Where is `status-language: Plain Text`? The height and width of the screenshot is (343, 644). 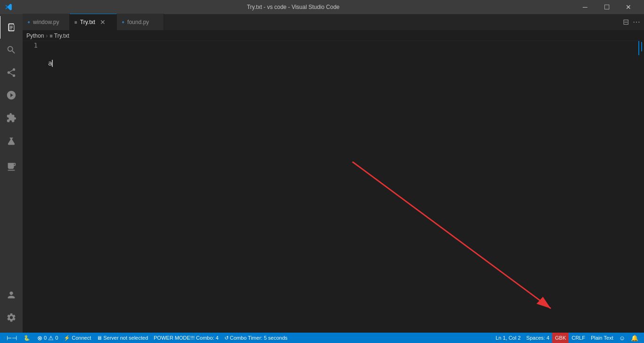 status-language: Plain Text is located at coordinates (602, 338).